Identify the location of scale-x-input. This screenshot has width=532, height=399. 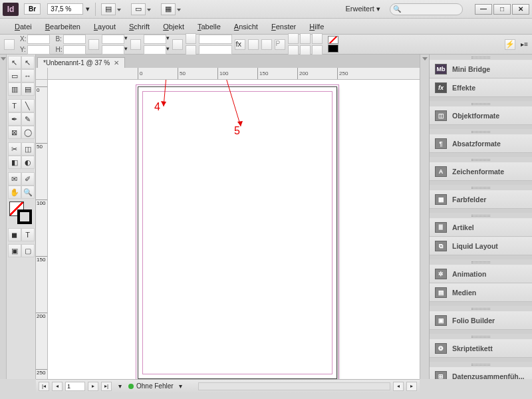
(113, 39).